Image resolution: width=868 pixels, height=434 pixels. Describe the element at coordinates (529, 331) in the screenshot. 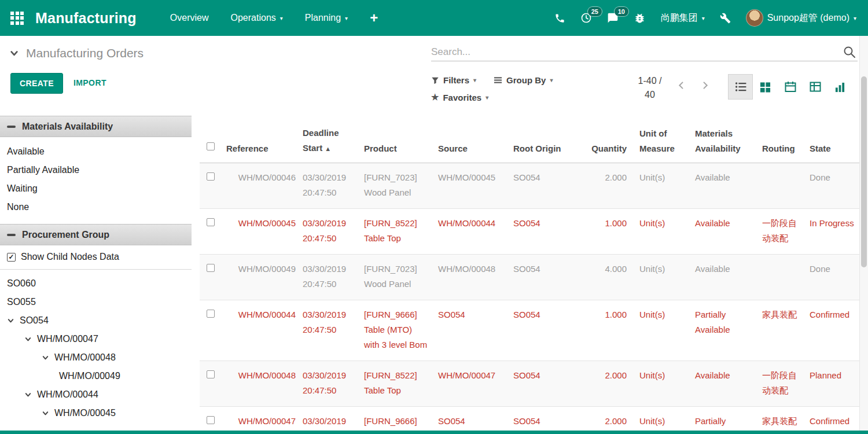

I see `table-row: WH/MO/00044 03/30/2019 20:47:50 [FURN_96…` at that location.